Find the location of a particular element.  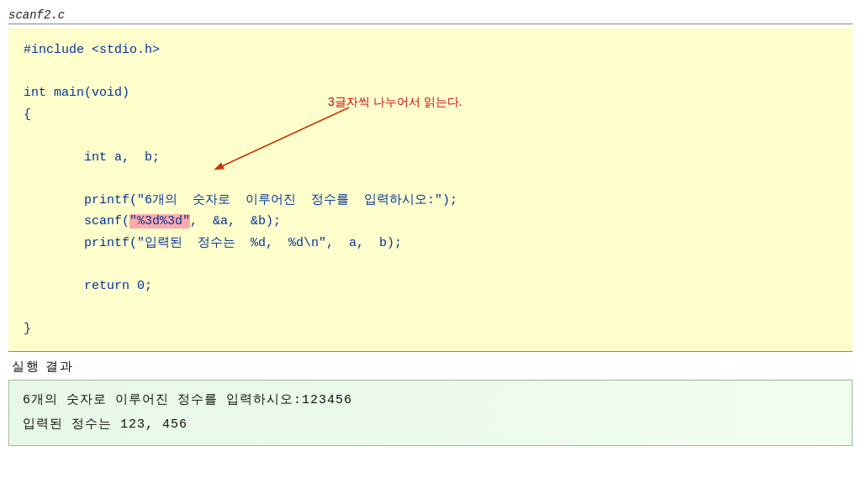

code-line-include: #include <stdio.h> is located at coordinates (430, 50).